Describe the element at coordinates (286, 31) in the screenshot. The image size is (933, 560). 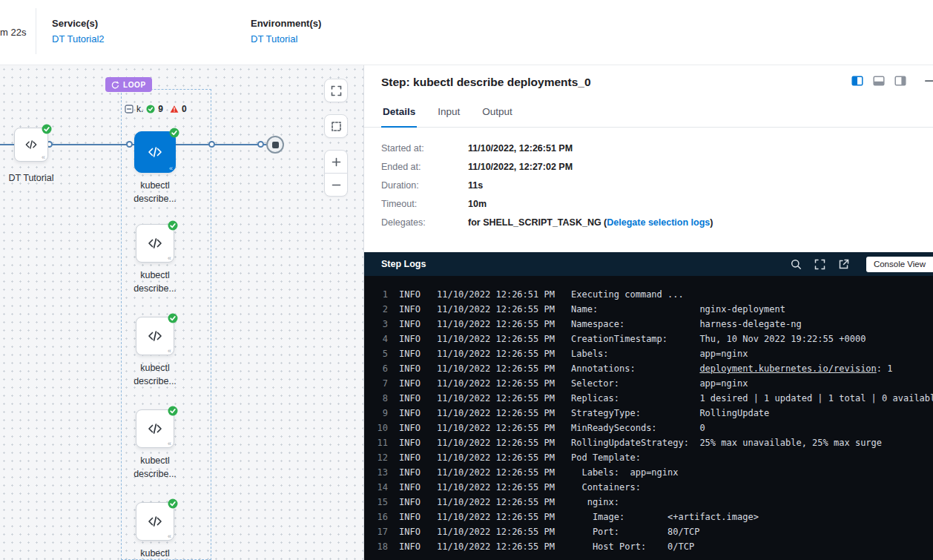
I see `environments-block: Environment(s) DT Tutorial` at that location.